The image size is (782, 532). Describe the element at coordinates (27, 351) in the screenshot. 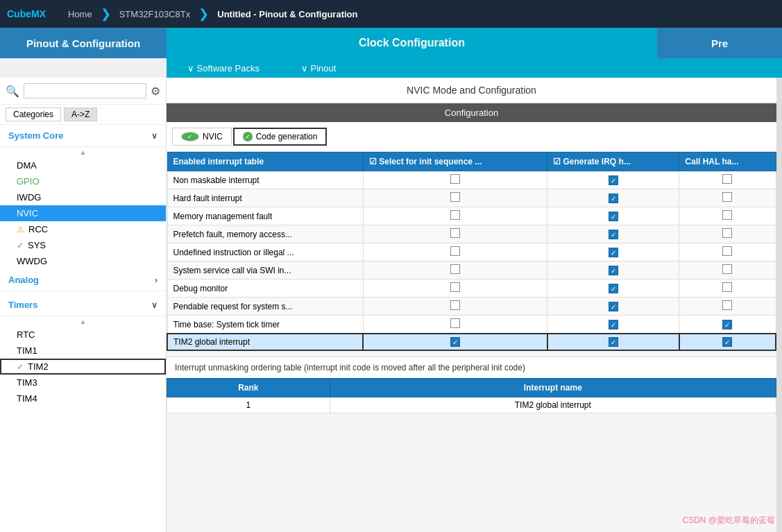

I see `tim1-label: TIM1` at that location.